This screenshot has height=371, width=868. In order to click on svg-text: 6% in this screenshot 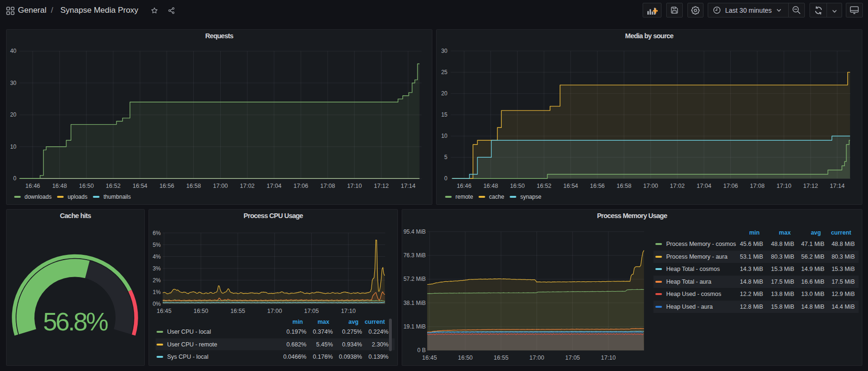, I will do `click(157, 233)`.